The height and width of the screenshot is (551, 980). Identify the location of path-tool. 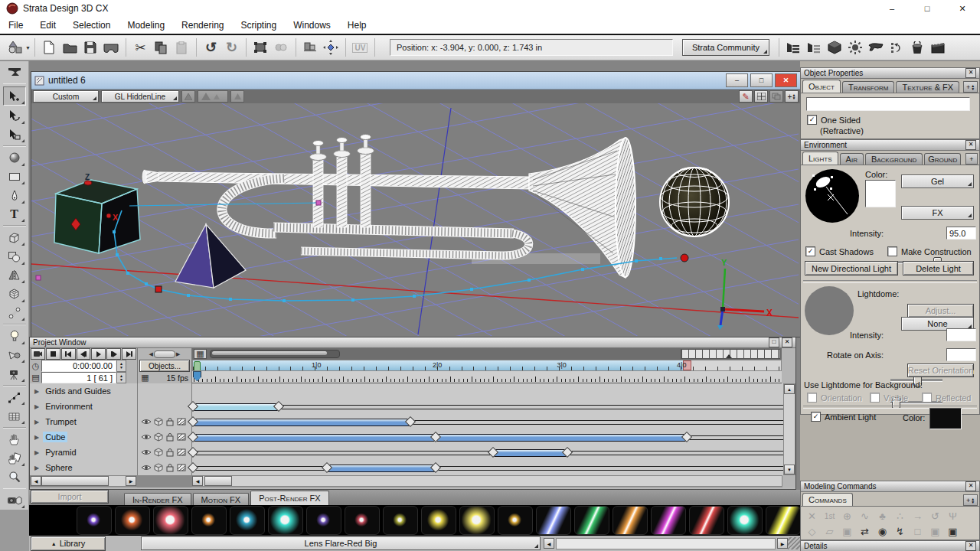
(15, 398).